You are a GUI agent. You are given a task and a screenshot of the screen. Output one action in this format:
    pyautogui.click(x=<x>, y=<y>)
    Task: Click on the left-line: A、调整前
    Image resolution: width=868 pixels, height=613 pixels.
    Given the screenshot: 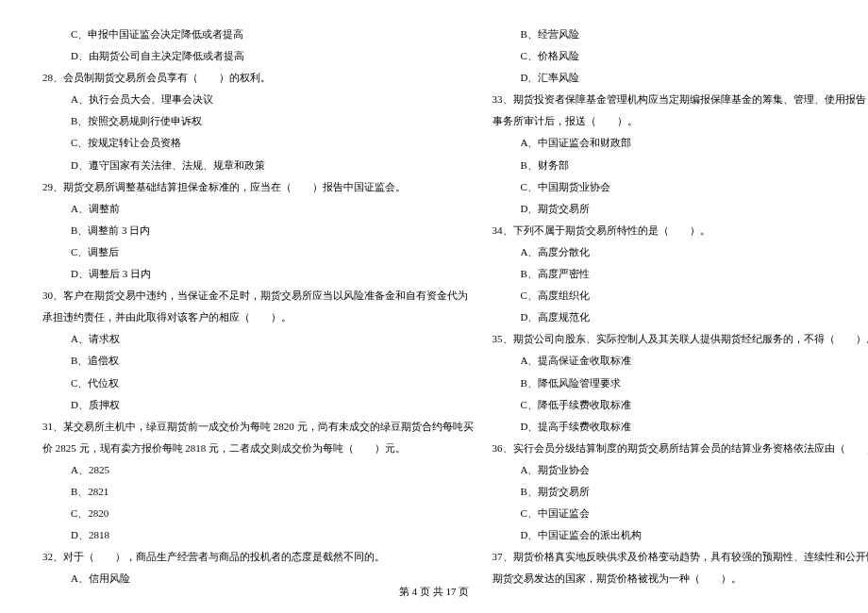 What is the action you would take?
    pyautogui.click(x=259, y=209)
    